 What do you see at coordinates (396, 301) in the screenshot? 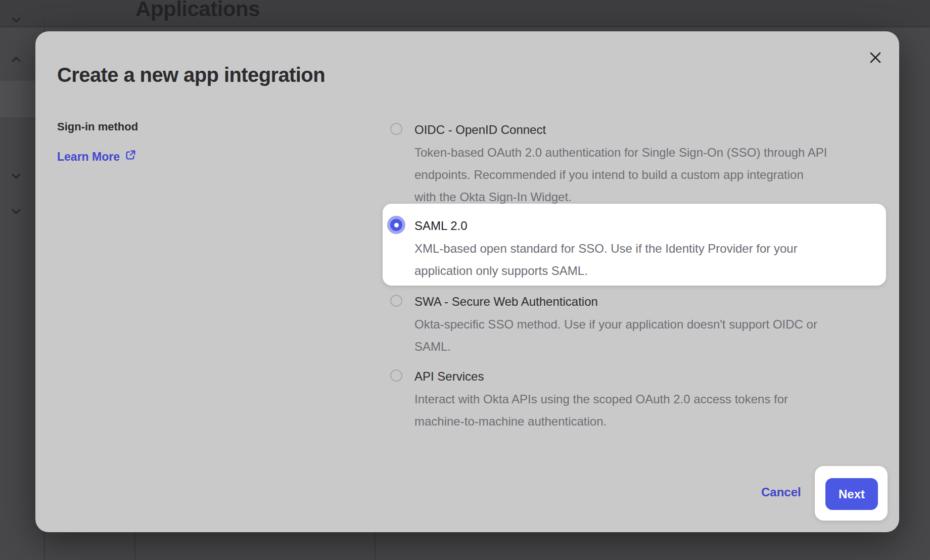
I see `swa-radio` at bounding box center [396, 301].